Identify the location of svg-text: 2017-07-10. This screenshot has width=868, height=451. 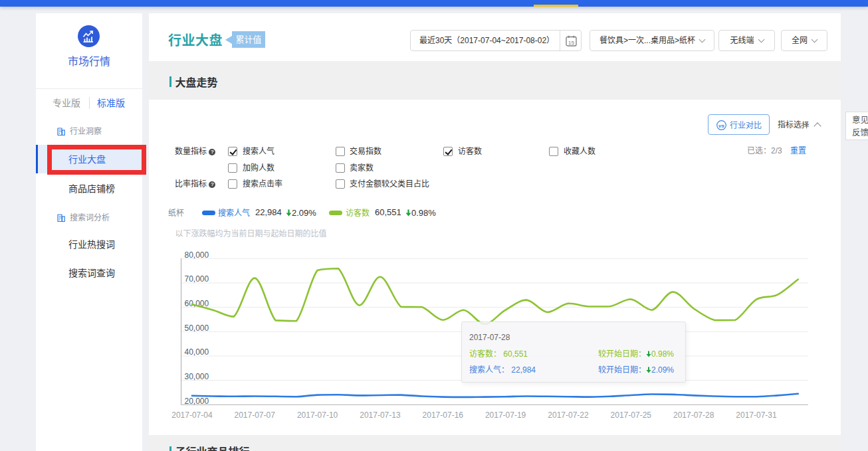
(318, 415).